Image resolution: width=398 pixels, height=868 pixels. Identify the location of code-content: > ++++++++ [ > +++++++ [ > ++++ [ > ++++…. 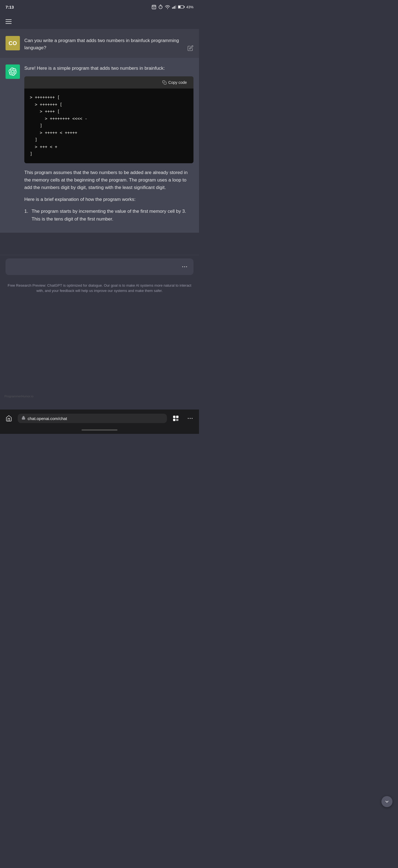
(109, 126).